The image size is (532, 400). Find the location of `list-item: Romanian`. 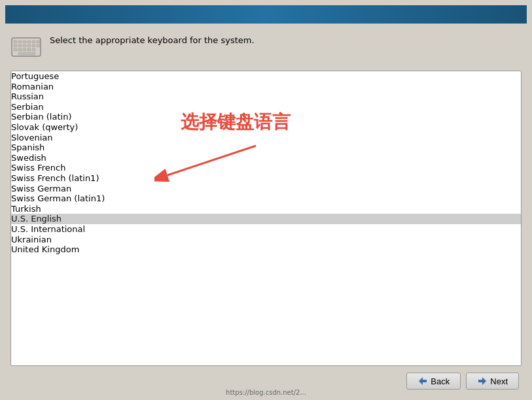

list-item: Romanian is located at coordinates (266, 87).